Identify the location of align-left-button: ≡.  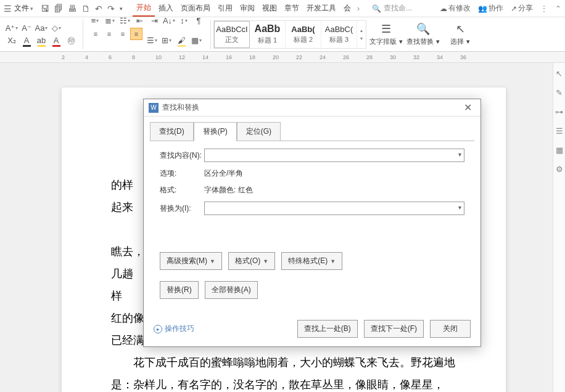
(96, 34).